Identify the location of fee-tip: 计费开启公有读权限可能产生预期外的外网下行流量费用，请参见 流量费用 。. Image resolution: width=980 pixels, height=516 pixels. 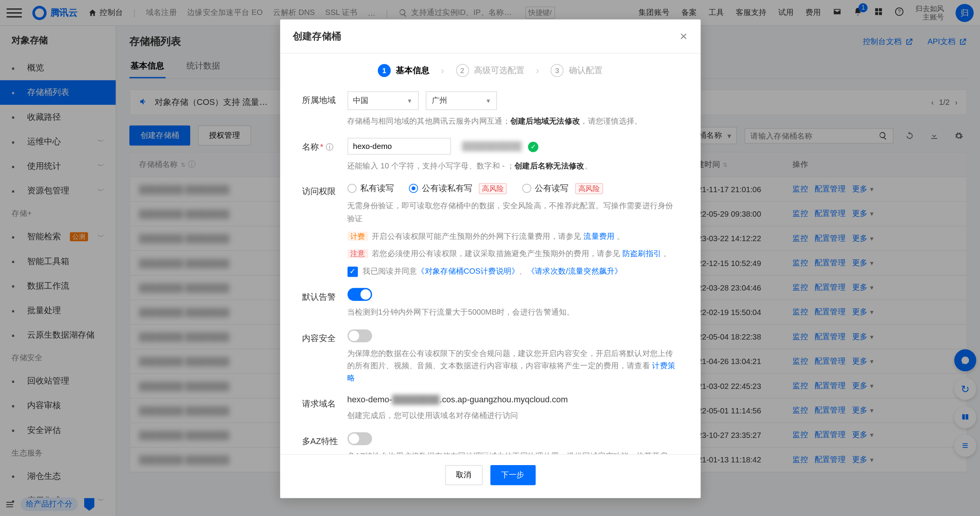
(513, 236).